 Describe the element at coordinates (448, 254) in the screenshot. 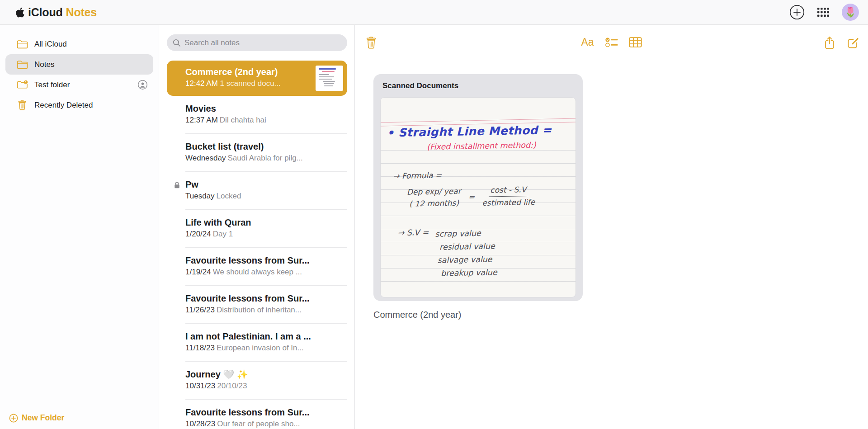

I see `scan-sv-block: → S.V = scrap value residual value salva…` at that location.